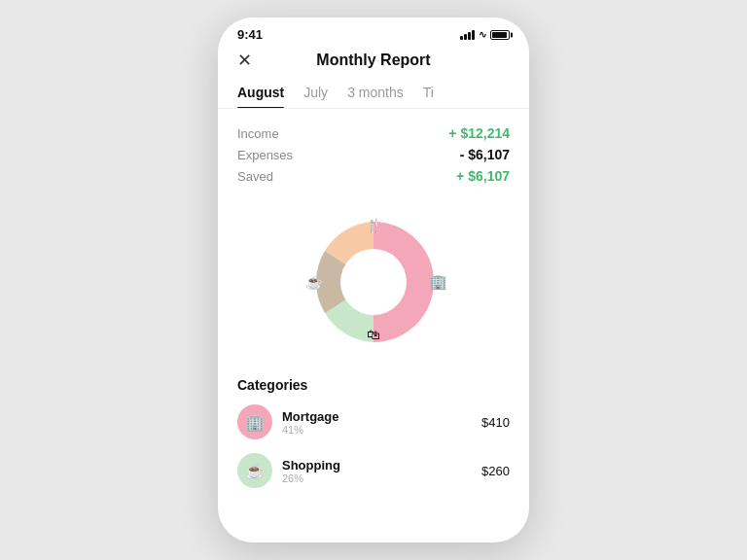  I want to click on shopping-icon: 🛍, so click(374, 334).